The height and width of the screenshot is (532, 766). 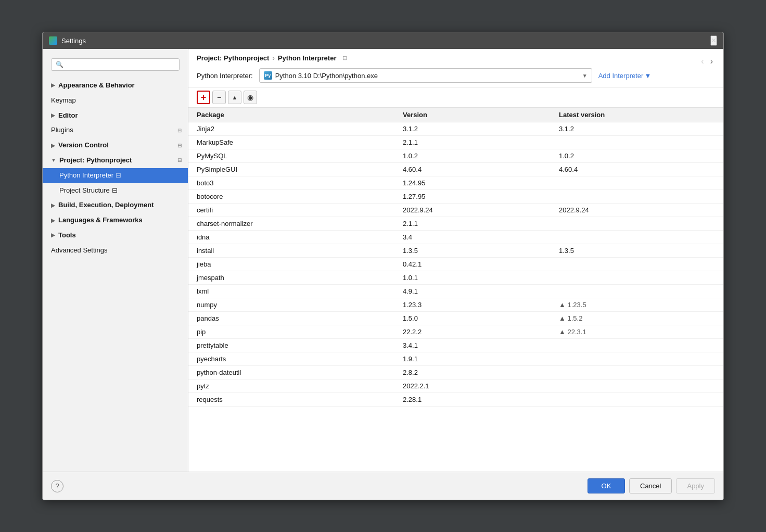 I want to click on sidebar-item-build: ▶ Build, Execution, Deployment, so click(x=116, y=205).